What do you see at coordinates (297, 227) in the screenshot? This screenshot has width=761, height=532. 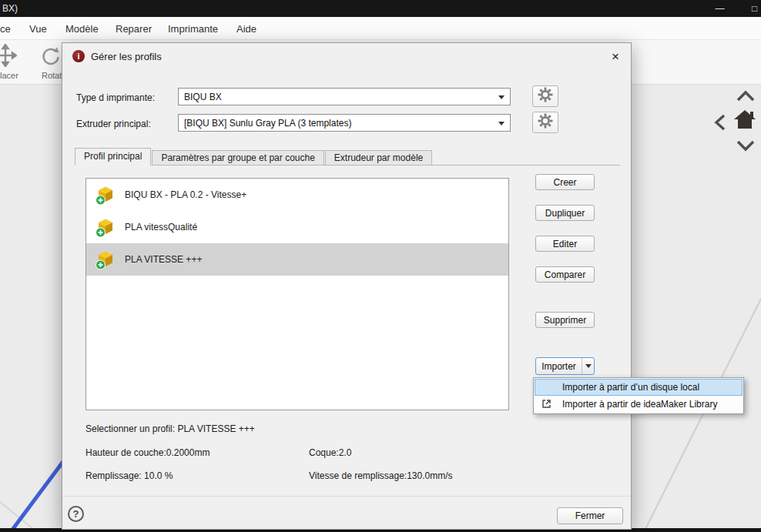 I see `profile-row: PLA vitessQualité` at bounding box center [297, 227].